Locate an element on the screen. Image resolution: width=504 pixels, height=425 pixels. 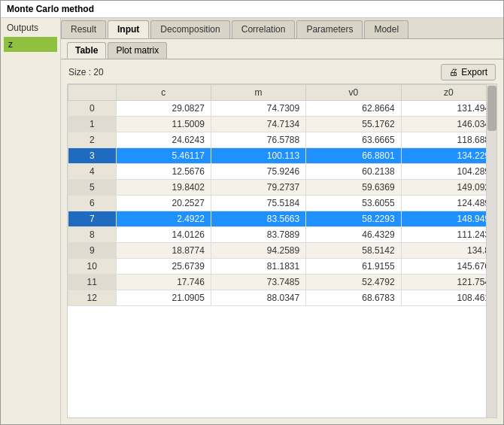
tab-result: Result is located at coordinates (83, 29).